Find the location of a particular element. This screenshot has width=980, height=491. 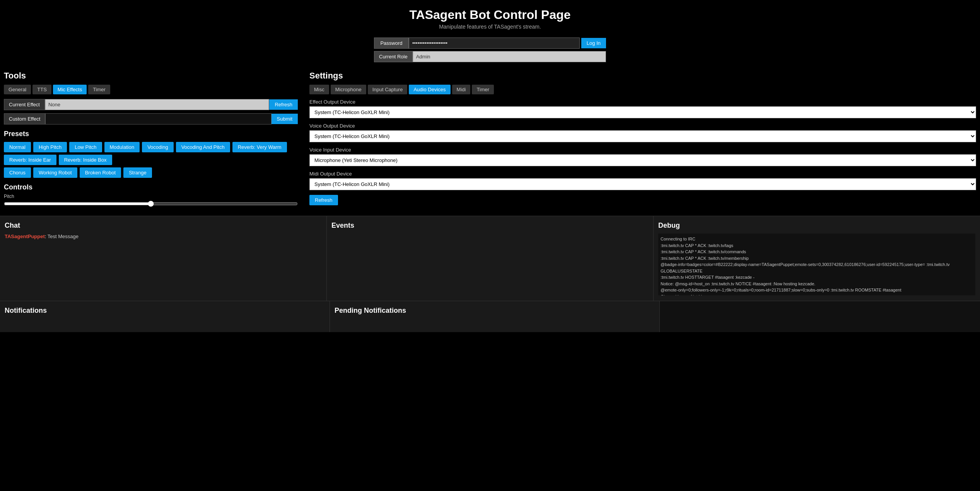

settings-tab-midi: Midi is located at coordinates (461, 90).